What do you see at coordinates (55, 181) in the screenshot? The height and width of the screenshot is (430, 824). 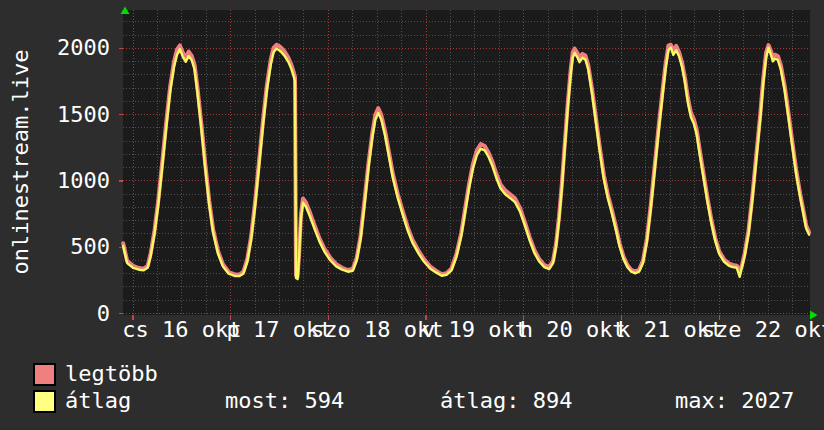 I see `y-axis-label: 1000` at bounding box center [55, 181].